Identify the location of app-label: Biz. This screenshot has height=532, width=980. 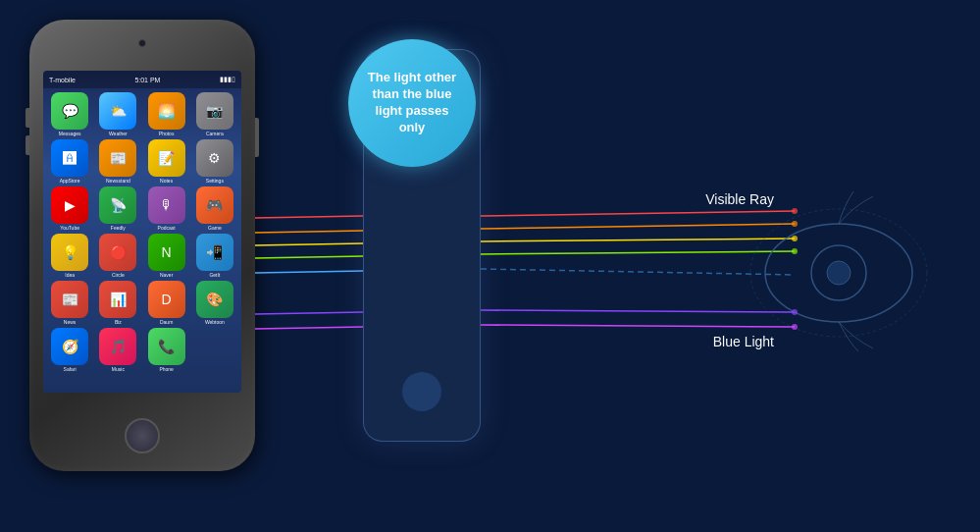
(118, 322).